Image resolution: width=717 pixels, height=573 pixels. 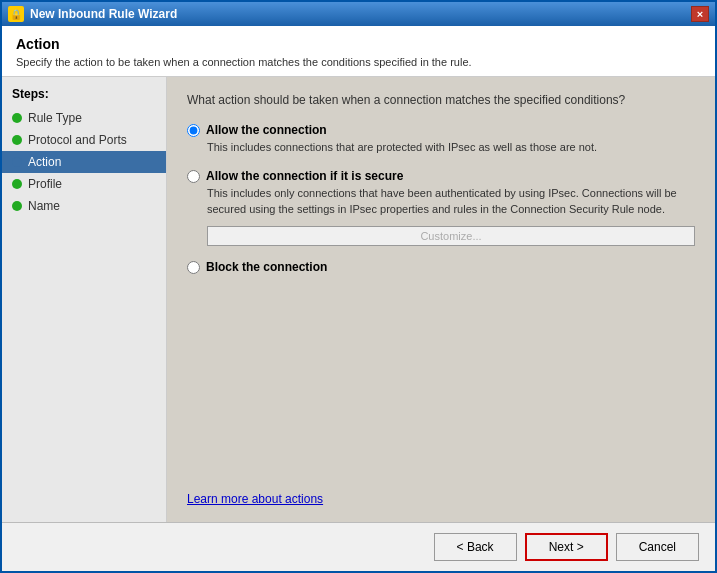 What do you see at coordinates (104, 14) in the screenshot?
I see `window-title: New Inbound Rule Wizard` at bounding box center [104, 14].